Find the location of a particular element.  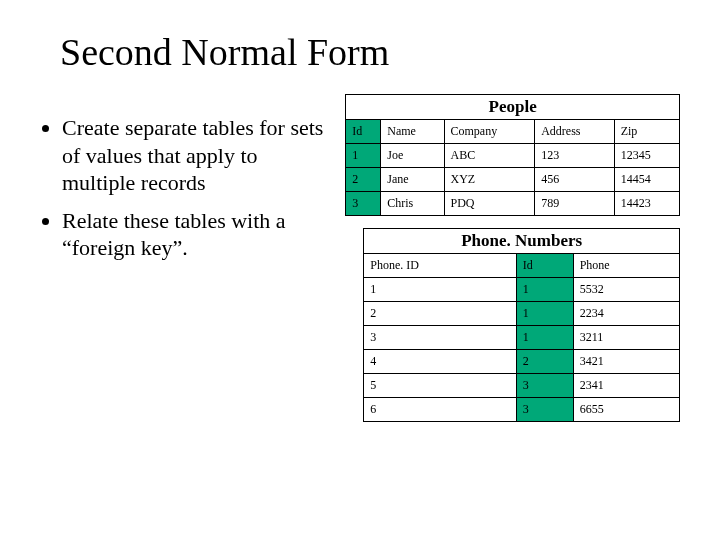

cell: 6655 is located at coordinates (626, 410).